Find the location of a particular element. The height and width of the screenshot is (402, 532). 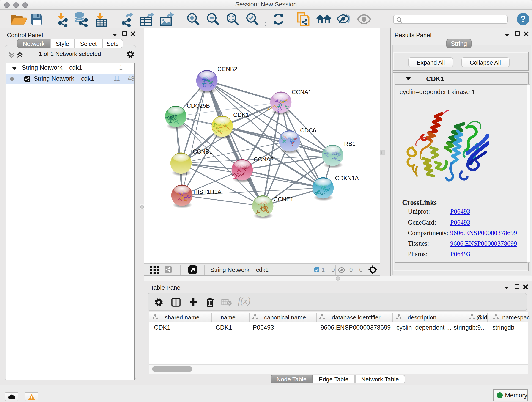

svg-text: CDC25B is located at coordinates (198, 106).